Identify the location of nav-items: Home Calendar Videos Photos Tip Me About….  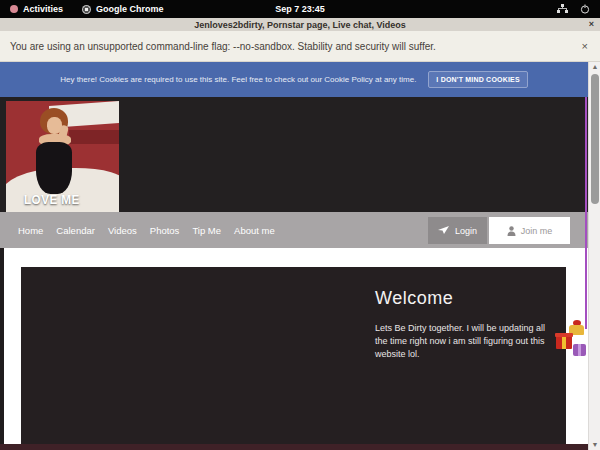
(138, 230).